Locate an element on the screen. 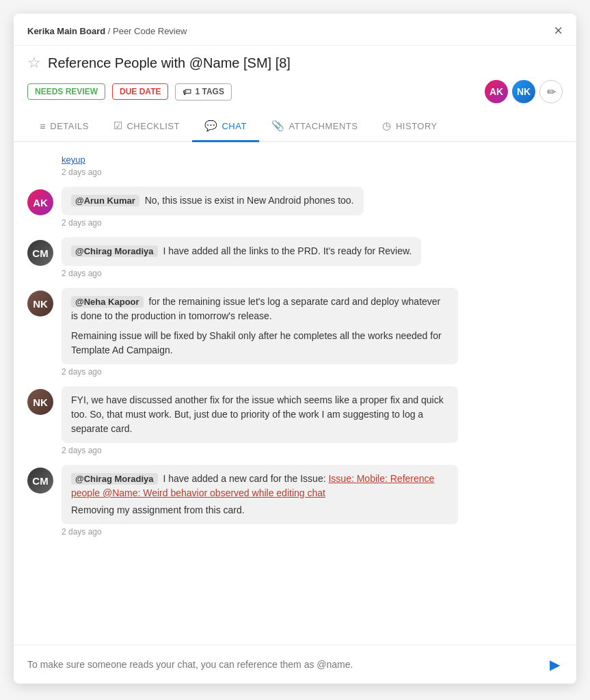 The height and width of the screenshot is (700, 590). msg5-text-after: Removing my assignment from this card. is located at coordinates (260, 510).